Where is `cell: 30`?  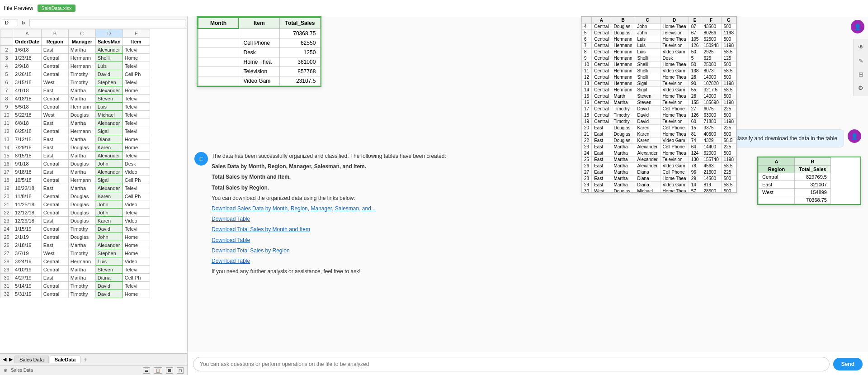 cell: 30 is located at coordinates (7, 278).